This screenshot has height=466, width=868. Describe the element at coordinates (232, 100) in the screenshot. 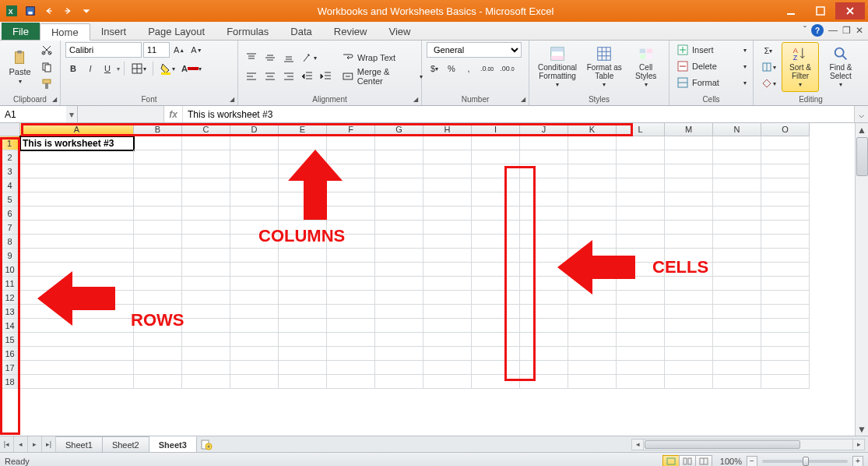

I see `font-dialog-icon: ◢` at that location.